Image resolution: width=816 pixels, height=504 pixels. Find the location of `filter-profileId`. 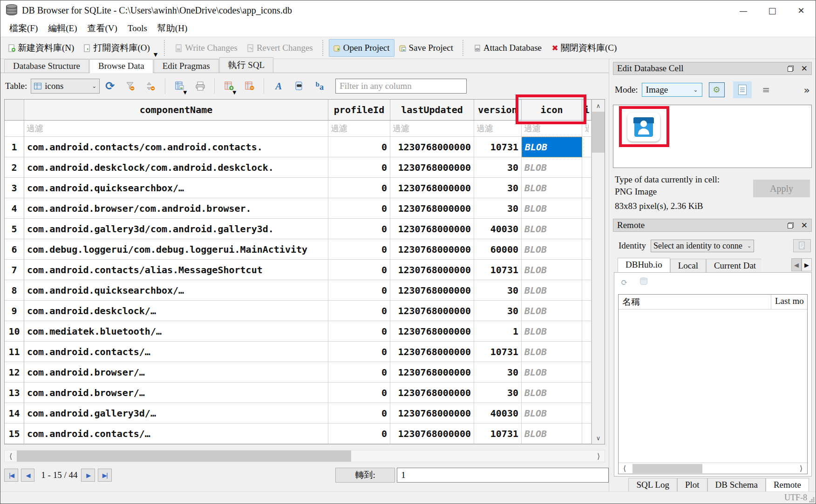

filter-profileId is located at coordinates (359, 128).